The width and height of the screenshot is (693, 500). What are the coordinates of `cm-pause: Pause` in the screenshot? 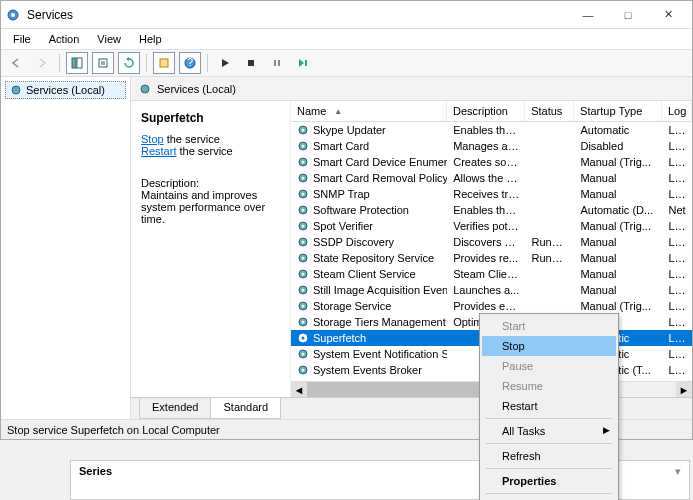 It's located at (549, 366).